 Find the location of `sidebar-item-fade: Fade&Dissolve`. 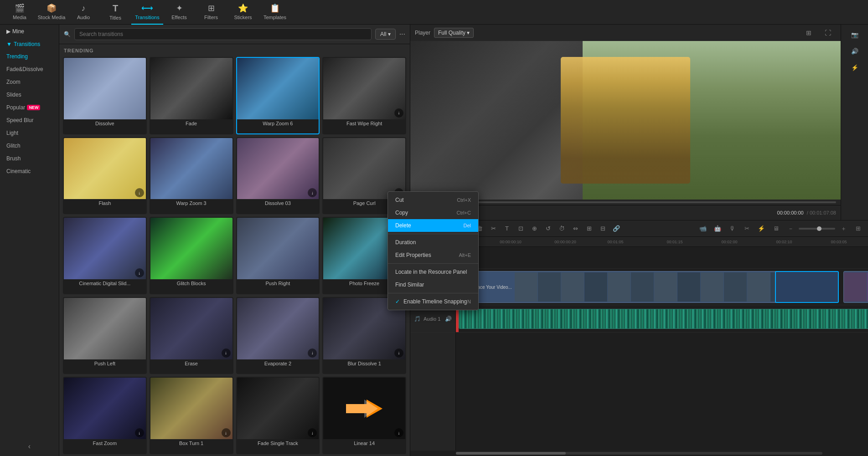

sidebar-item-fade: Fade&Dissolve is located at coordinates (29, 69).